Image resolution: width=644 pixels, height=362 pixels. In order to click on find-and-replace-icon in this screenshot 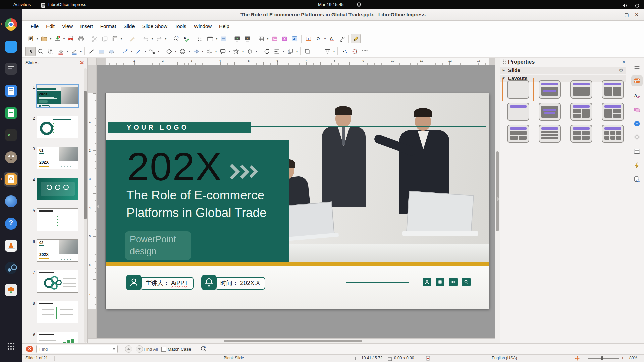, I will do `click(204, 349)`.